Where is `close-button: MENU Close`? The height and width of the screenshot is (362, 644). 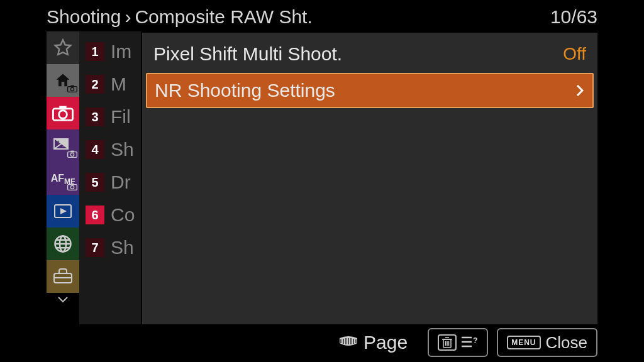 close-button: MENU Close is located at coordinates (547, 343).